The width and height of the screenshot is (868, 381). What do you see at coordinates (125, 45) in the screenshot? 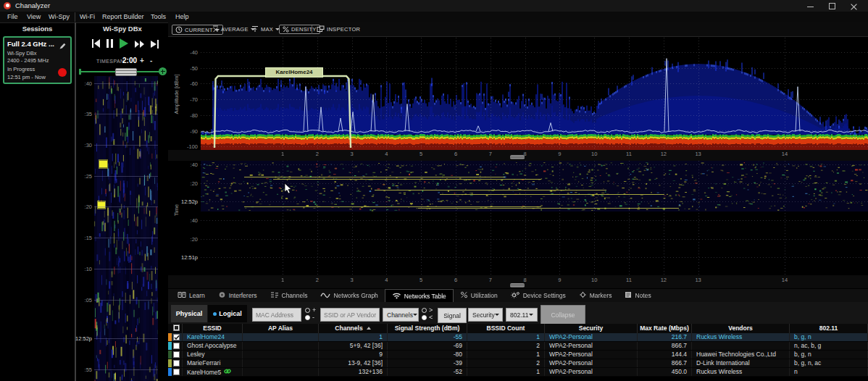
I see `playback-controls` at bounding box center [125, 45].